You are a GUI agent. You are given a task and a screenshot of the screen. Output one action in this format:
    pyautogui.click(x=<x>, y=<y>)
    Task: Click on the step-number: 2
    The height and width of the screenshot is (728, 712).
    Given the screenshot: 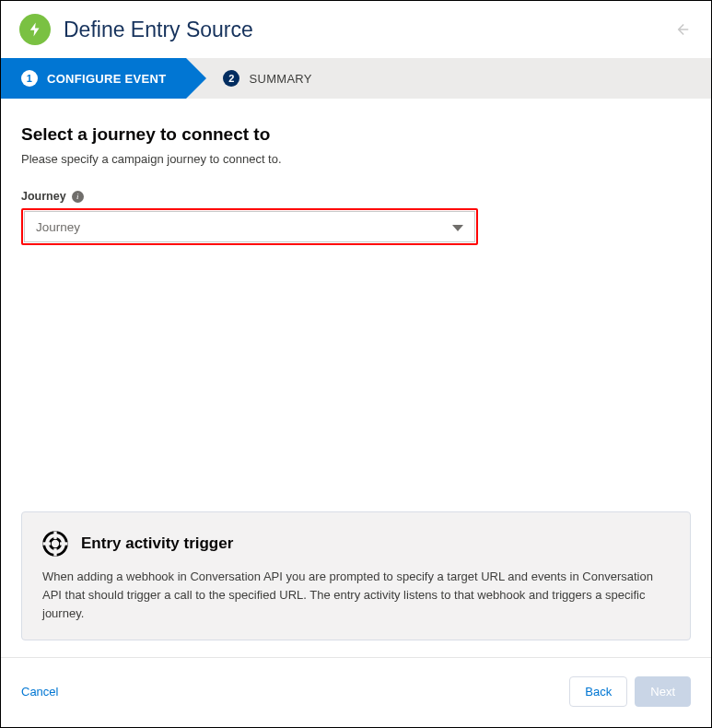 What is the action you would take?
    pyautogui.click(x=231, y=78)
    